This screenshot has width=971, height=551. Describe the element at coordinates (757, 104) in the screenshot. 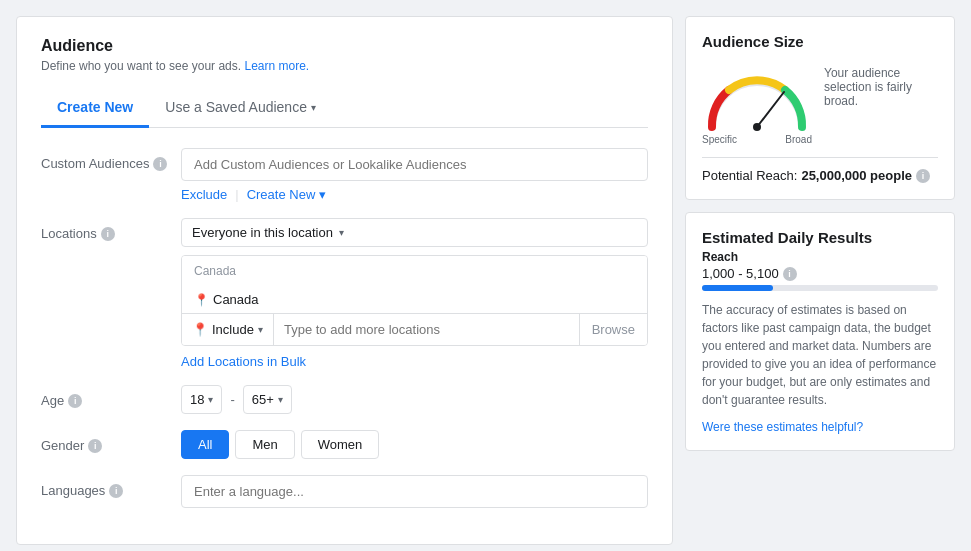

I see `gauge-wrapper: Specific Broad` at that location.